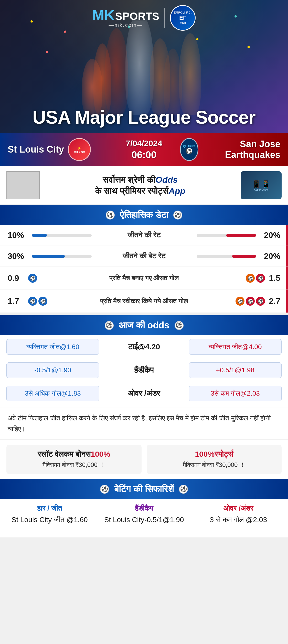 This screenshot has height=644, width=288. Describe the element at coordinates (144, 489) in the screenshot. I see `betting-title: बेटिंग की सिफारिशें` at that location.